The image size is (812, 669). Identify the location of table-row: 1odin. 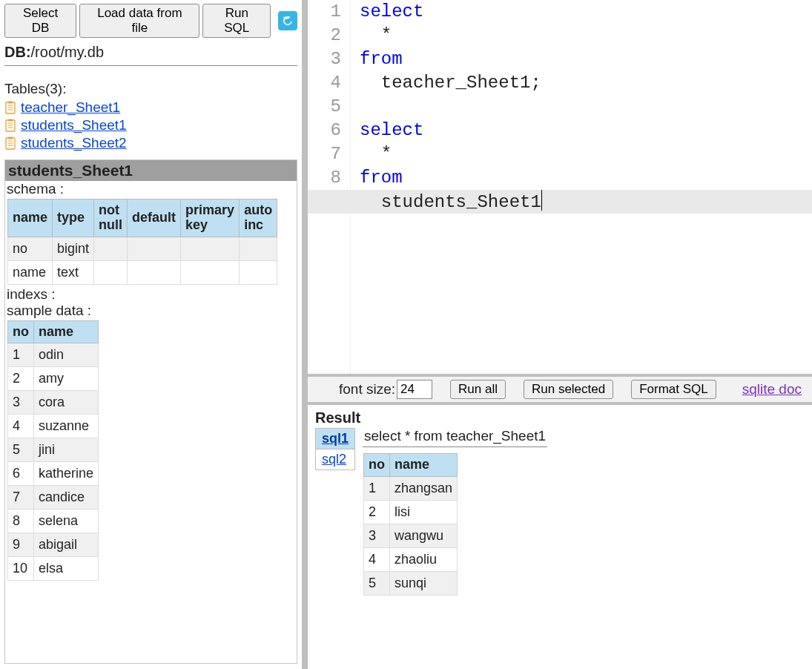
(53, 355).